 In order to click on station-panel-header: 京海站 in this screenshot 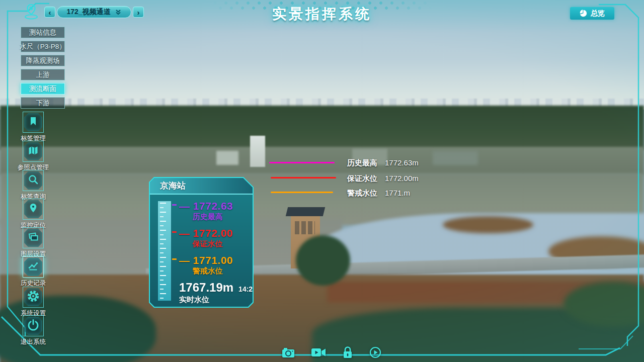, I will do `click(201, 186)`.